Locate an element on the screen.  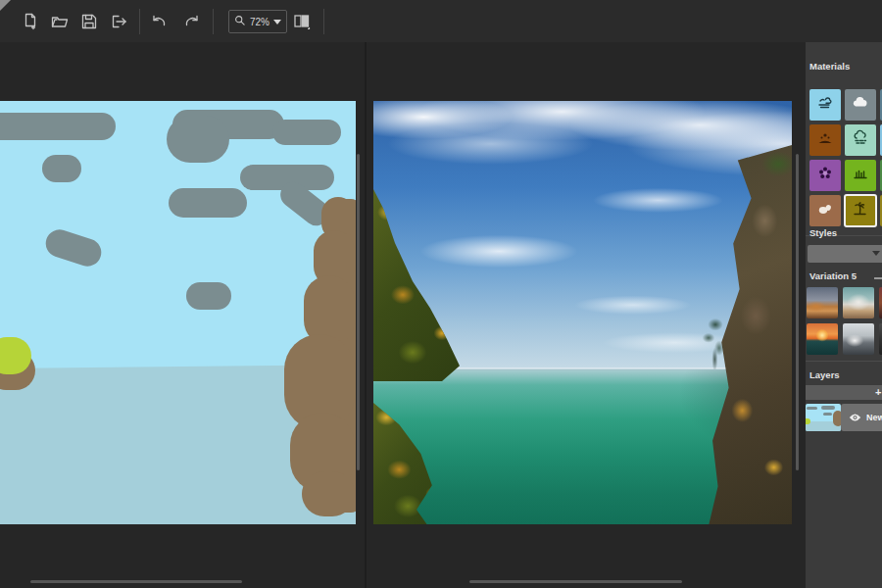
left-horizontal-scrollbar is located at coordinates (136, 582).